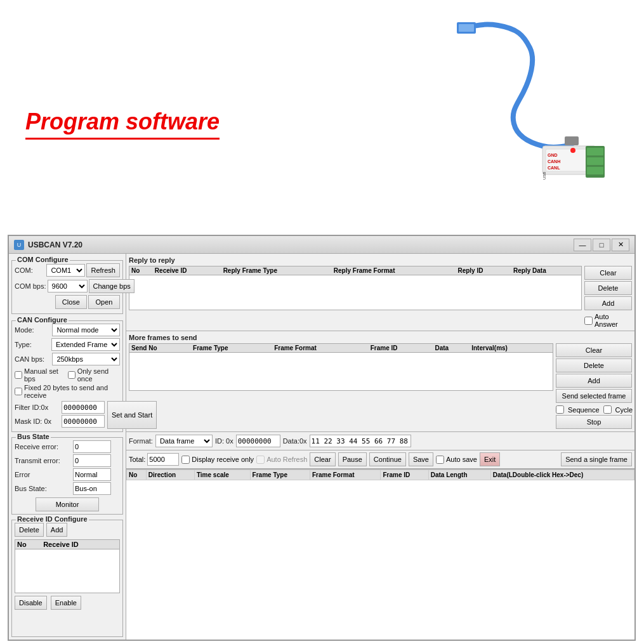 This screenshot has height=644, width=644. What do you see at coordinates (184, 441) in the screenshot?
I see `format-select: Data frameRemote frame` at bounding box center [184, 441].